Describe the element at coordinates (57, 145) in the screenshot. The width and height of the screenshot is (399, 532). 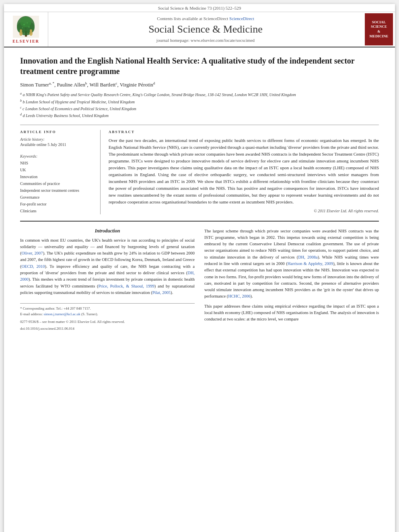
I see `history-value: Available online 5 July 2011` at that location.